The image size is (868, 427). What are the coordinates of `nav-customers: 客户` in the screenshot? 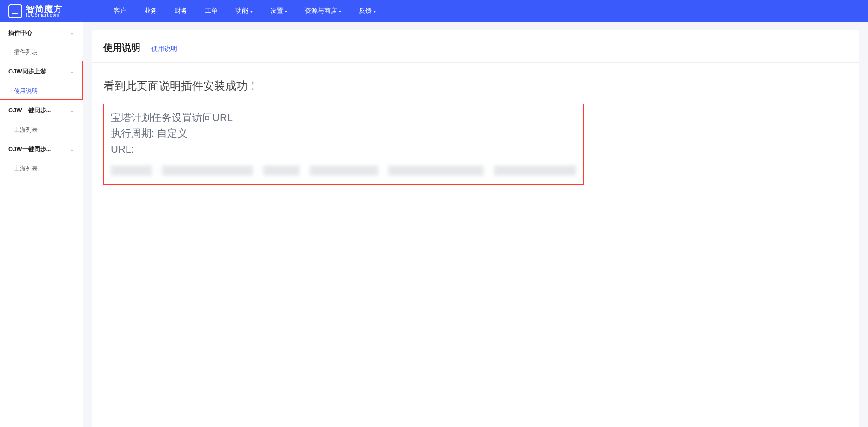 It's located at (120, 11).